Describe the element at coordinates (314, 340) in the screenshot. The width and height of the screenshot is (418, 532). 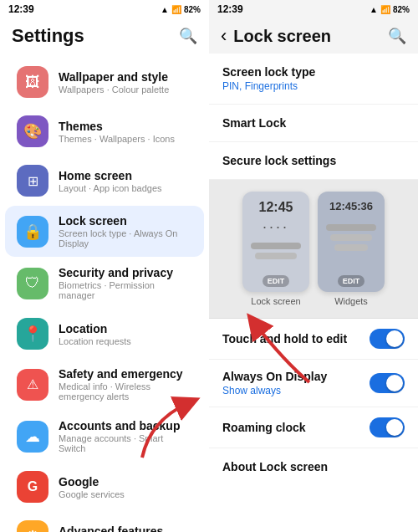
I see `ls-toggle-touch-hold: Touch and hold to edit` at that location.